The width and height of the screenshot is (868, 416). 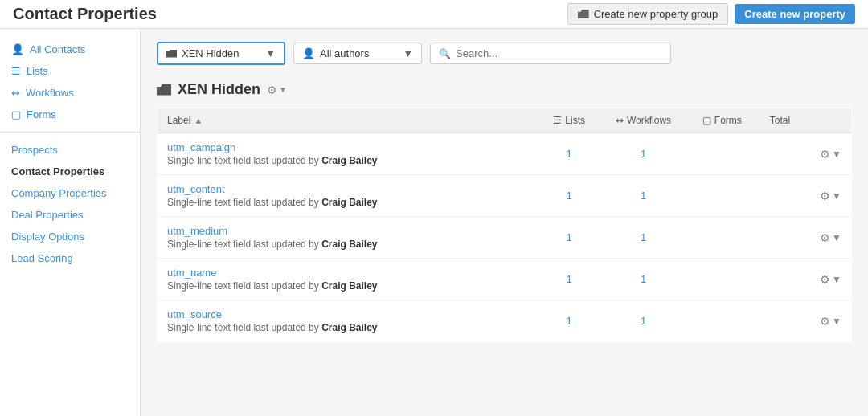 I want to click on property-desc-utm_medium: Single-line text field last updated by C…, so click(x=349, y=244).